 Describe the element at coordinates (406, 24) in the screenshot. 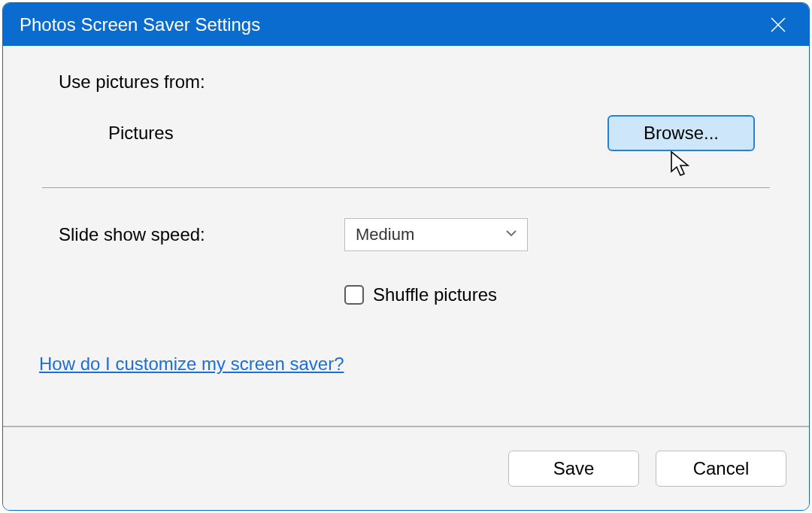

I see `titlebar: Photos Screen Saver Settings` at that location.